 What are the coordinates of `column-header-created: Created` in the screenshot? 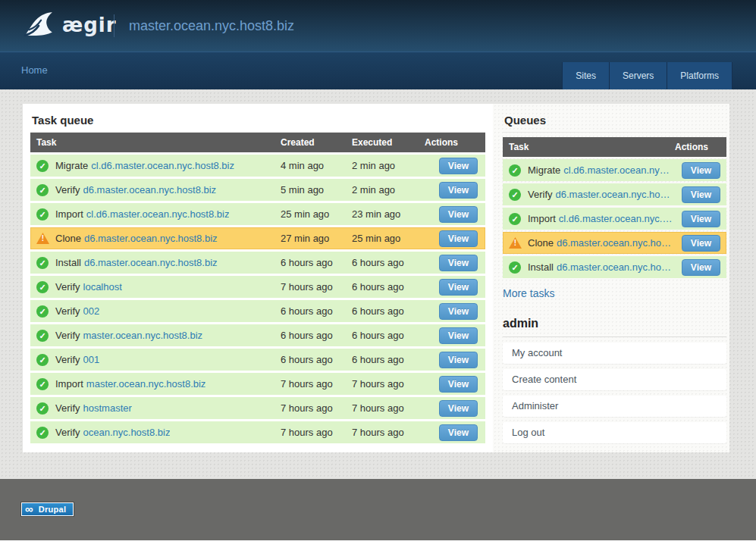 It's located at (316, 142).